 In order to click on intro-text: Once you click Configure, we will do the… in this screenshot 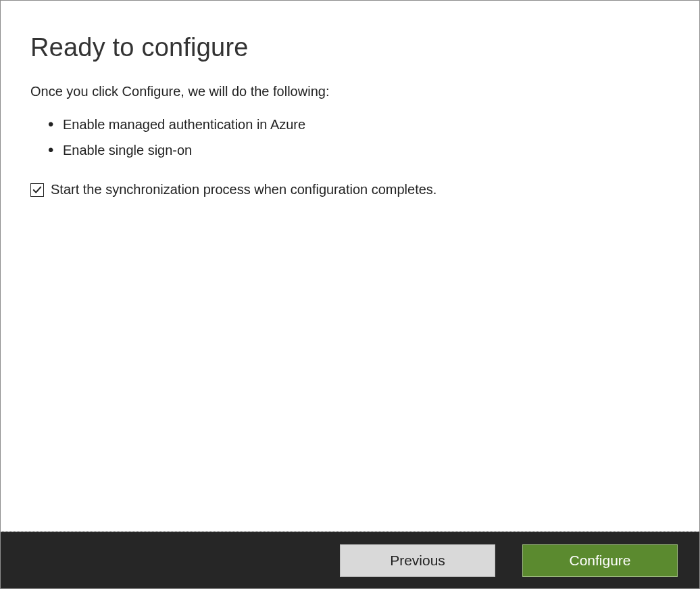, I will do `click(350, 92)`.